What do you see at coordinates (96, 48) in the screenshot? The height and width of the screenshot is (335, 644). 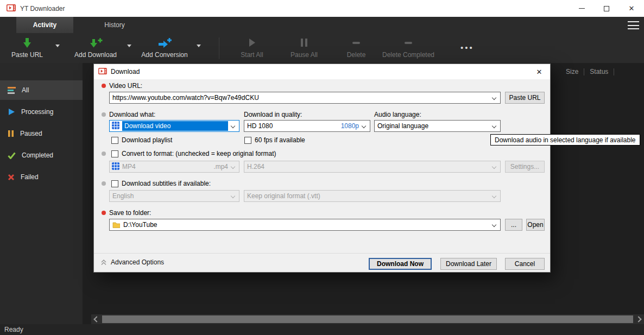 I see `toolbar-button-add-download: Add Download` at bounding box center [96, 48].